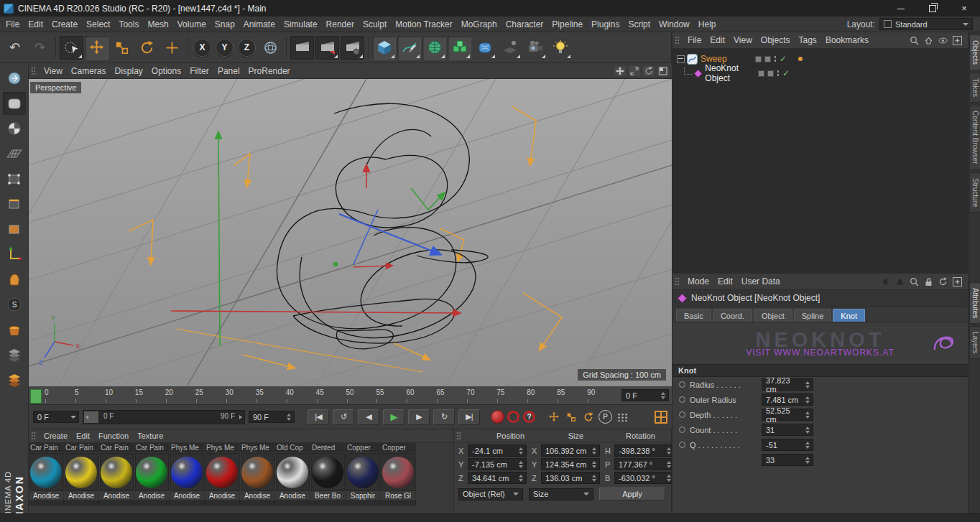 Image resolution: width=980 pixels, height=522 pixels. What do you see at coordinates (820, 73) in the screenshot?
I see `object-row-neoknot: NeoKnot Object ✓` at bounding box center [820, 73].